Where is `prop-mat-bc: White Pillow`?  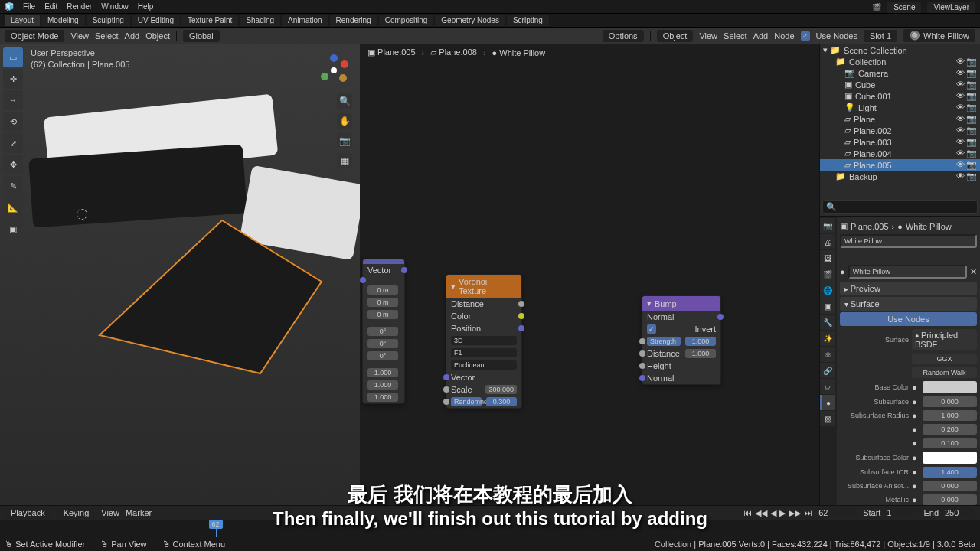
prop-mat-bc: White Pillow is located at coordinates (929, 227).